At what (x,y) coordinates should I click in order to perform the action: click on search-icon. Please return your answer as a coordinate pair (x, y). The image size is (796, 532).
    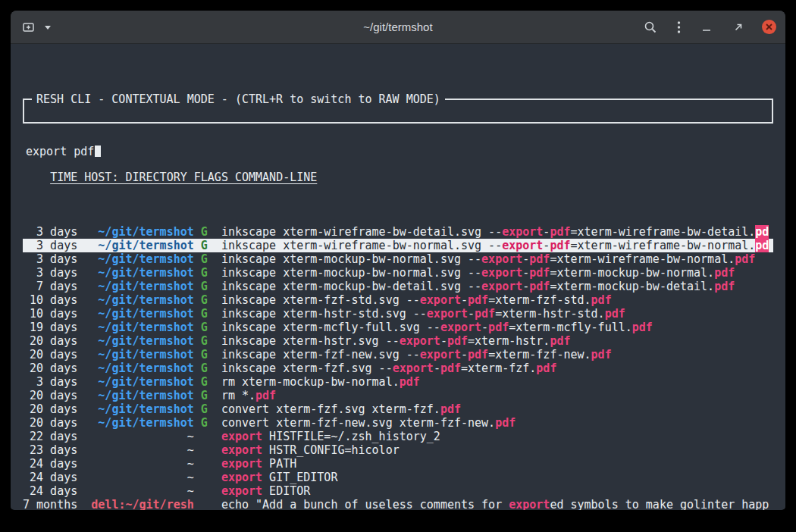
    Looking at the image, I should click on (650, 27).